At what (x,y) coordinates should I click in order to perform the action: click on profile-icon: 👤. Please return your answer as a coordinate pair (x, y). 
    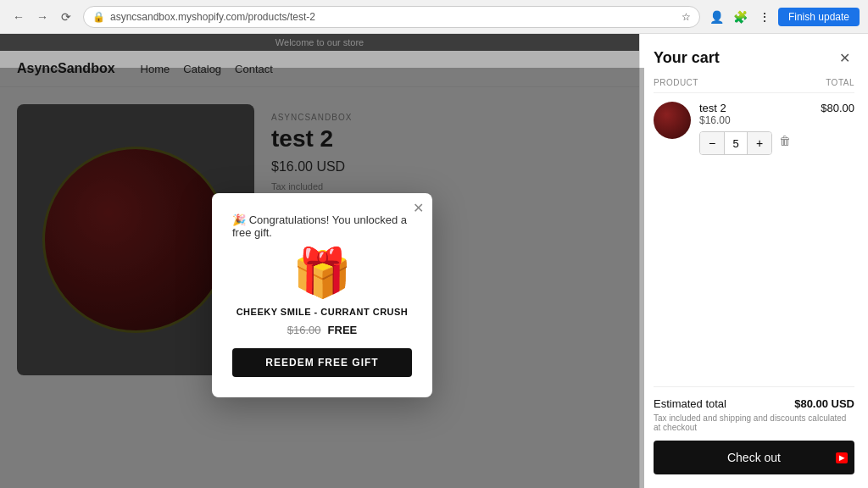
    Looking at the image, I should click on (717, 17).